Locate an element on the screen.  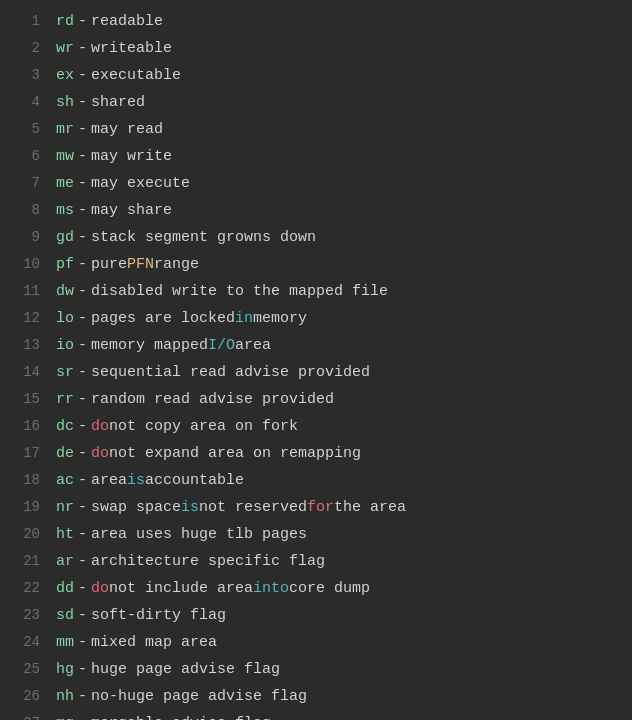
line-content: rr - random read advise provided is located at coordinates (195, 400).